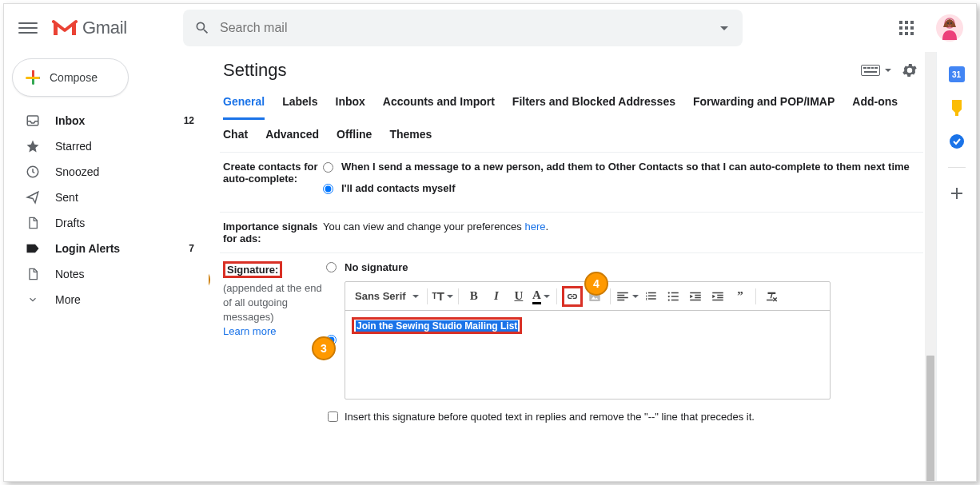 This screenshot has width=980, height=485. Describe the element at coordinates (957, 168) in the screenshot. I see `rail-divider` at that location.